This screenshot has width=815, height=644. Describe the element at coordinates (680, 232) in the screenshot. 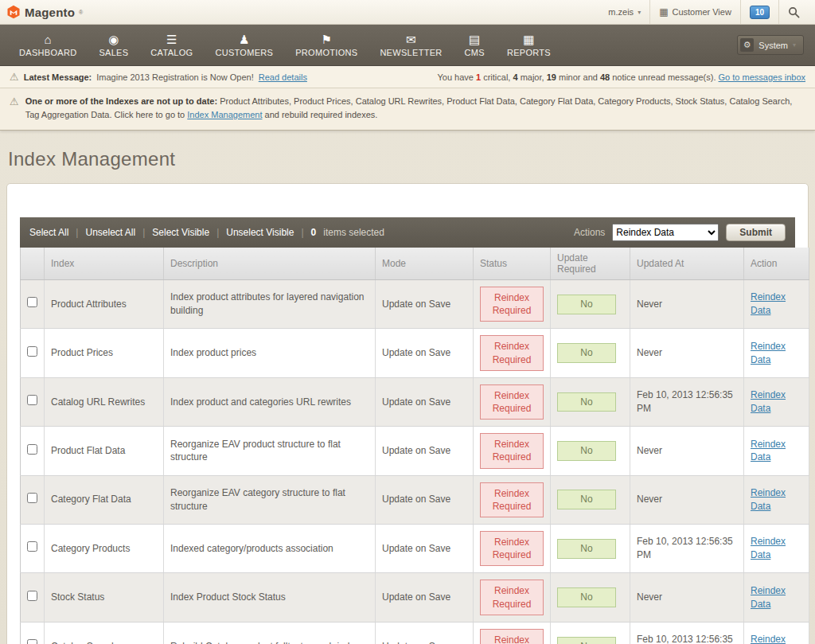

I see `grid-toolbar-right: Actions Reindex Data Submit` at that location.